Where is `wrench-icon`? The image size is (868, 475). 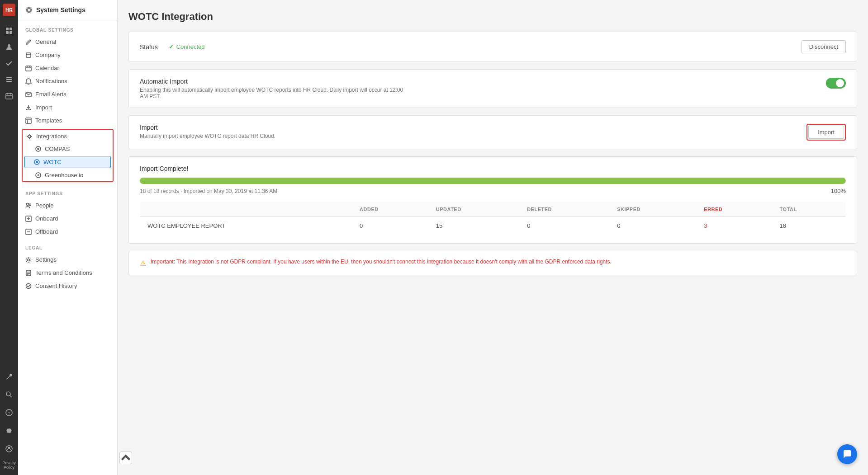 wrench-icon is located at coordinates (9, 376).